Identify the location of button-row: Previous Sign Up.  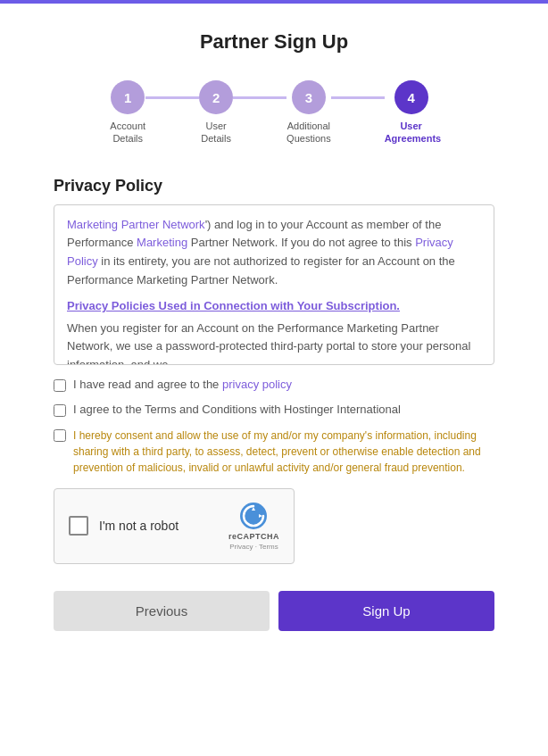
(274, 611).